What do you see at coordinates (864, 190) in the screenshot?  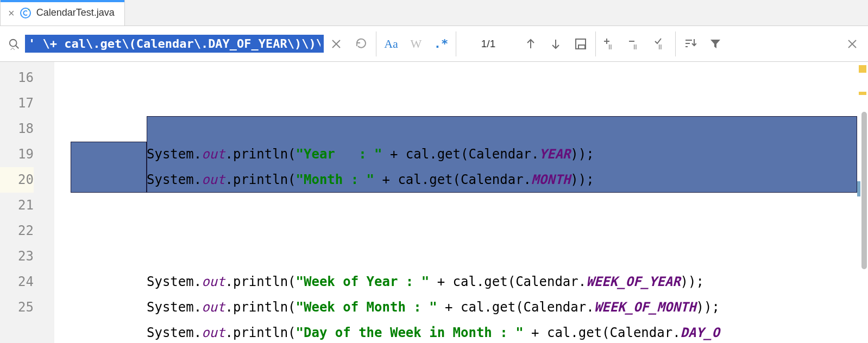 I see `scrollbar-thumb` at bounding box center [864, 190].